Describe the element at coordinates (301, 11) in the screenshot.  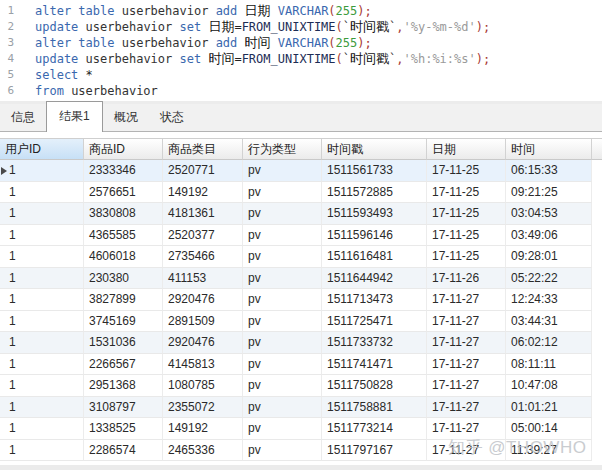
I see `code-line: 1alter table userbehavior add 日期 VARCHAR…` at that location.